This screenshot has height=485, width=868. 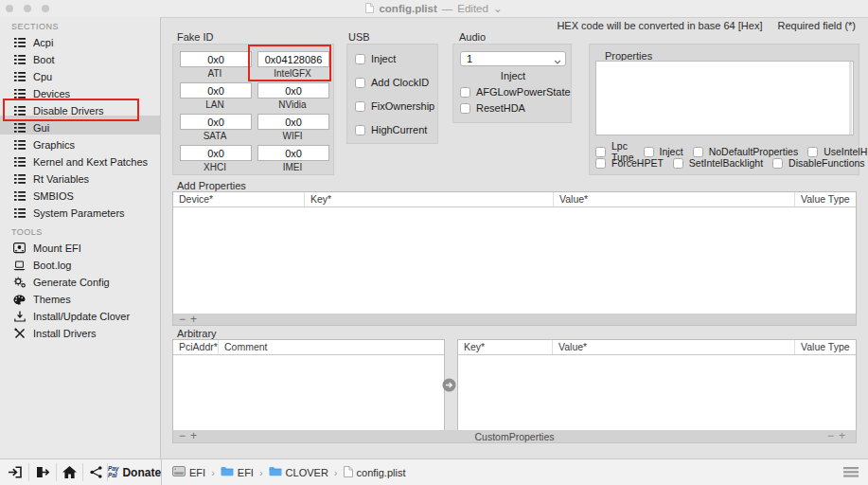 What do you see at coordinates (69, 472) in the screenshot?
I see `home-button` at bounding box center [69, 472].